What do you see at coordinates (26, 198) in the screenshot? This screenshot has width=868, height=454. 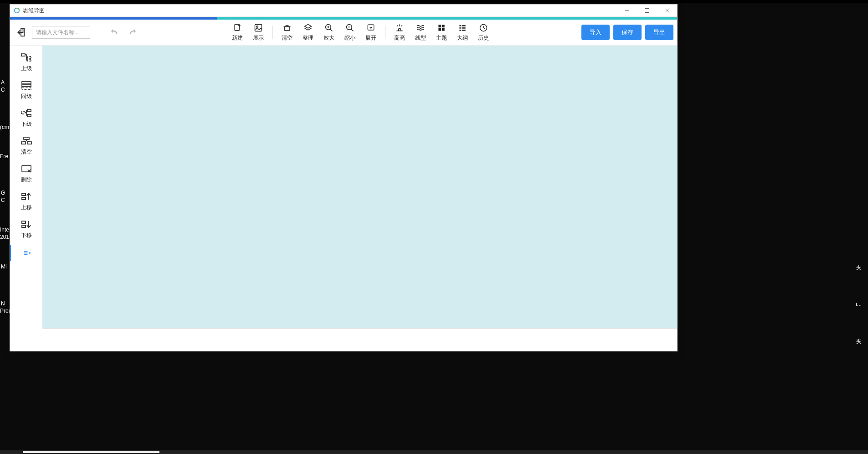 I see `sidebar: 上级 同级 下级 清空` at bounding box center [26, 198].